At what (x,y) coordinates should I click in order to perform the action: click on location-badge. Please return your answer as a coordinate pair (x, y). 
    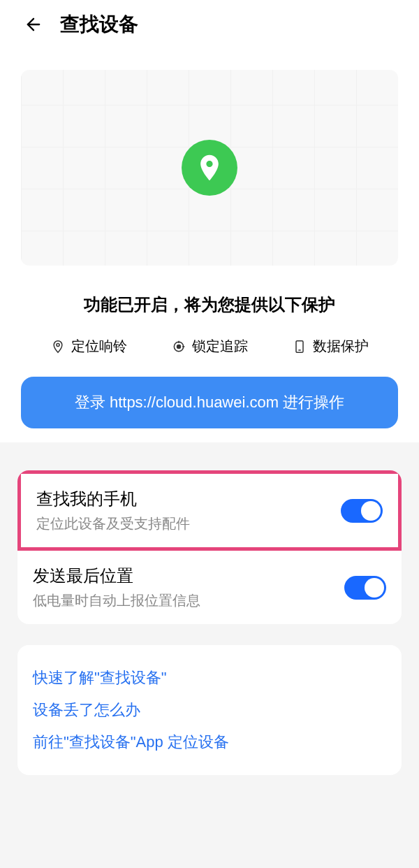
    Looking at the image, I should click on (210, 168).